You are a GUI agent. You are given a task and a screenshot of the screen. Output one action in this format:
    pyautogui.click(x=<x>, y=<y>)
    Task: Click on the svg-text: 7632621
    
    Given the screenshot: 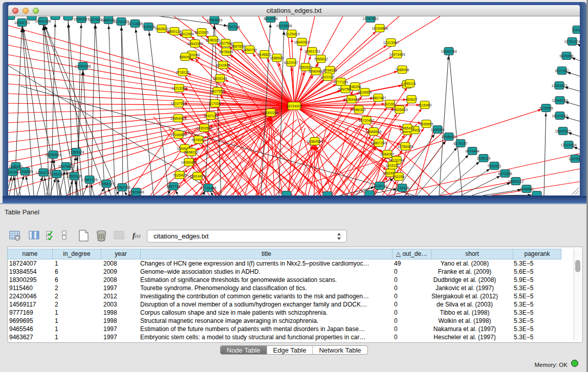 What is the action you would take?
    pyautogui.click(x=494, y=166)
    